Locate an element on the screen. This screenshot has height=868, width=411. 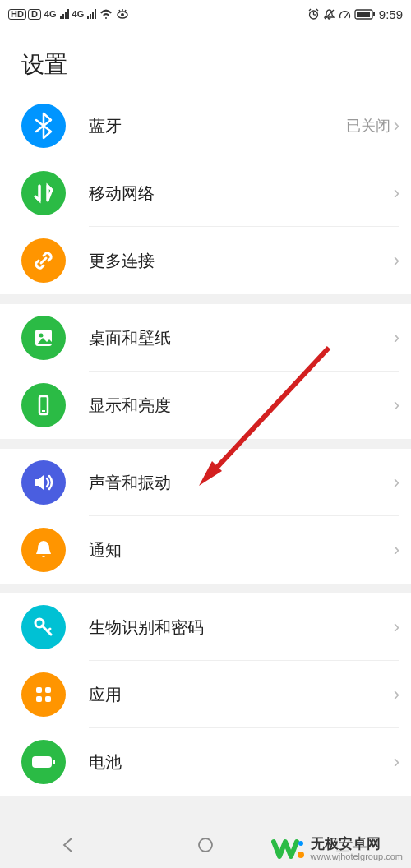
row-label: 显示和亮度 is located at coordinates (242, 406).